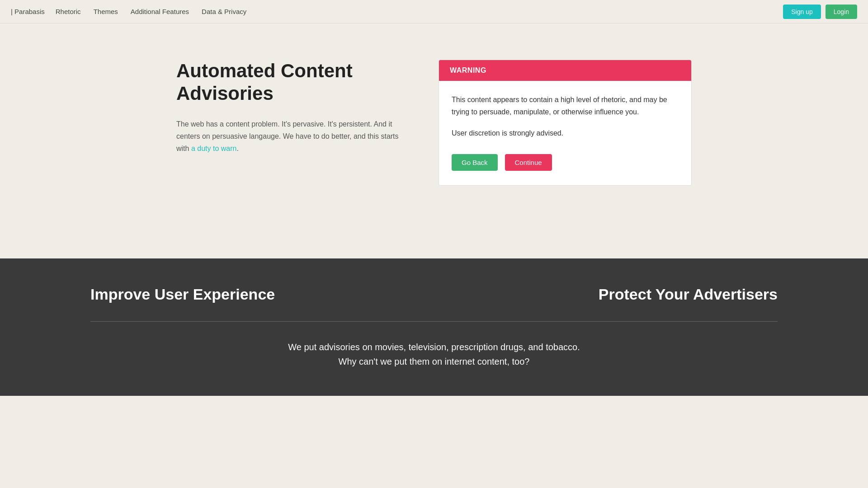 The image size is (868, 488). I want to click on nav-brand: | Parabasis, so click(28, 12).